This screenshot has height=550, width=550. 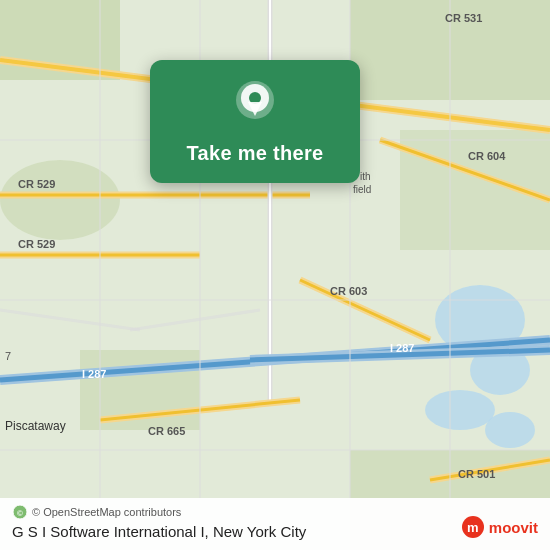 I want to click on bottom-bar: © © OpenStreetMap contributors G S I Sof…, so click(x=275, y=524).